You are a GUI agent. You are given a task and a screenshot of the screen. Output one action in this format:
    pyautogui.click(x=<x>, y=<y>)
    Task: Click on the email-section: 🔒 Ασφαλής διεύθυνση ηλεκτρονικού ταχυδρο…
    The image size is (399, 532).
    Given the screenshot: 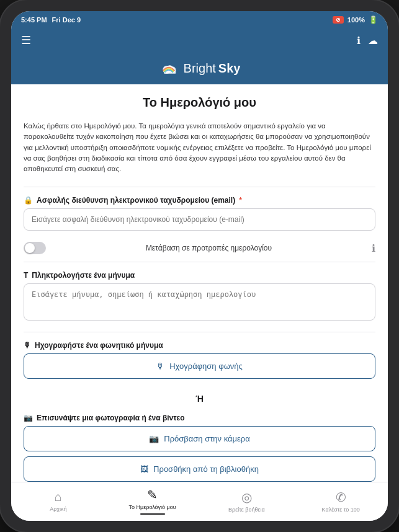 What is the action you would take?
    pyautogui.click(x=200, y=213)
    